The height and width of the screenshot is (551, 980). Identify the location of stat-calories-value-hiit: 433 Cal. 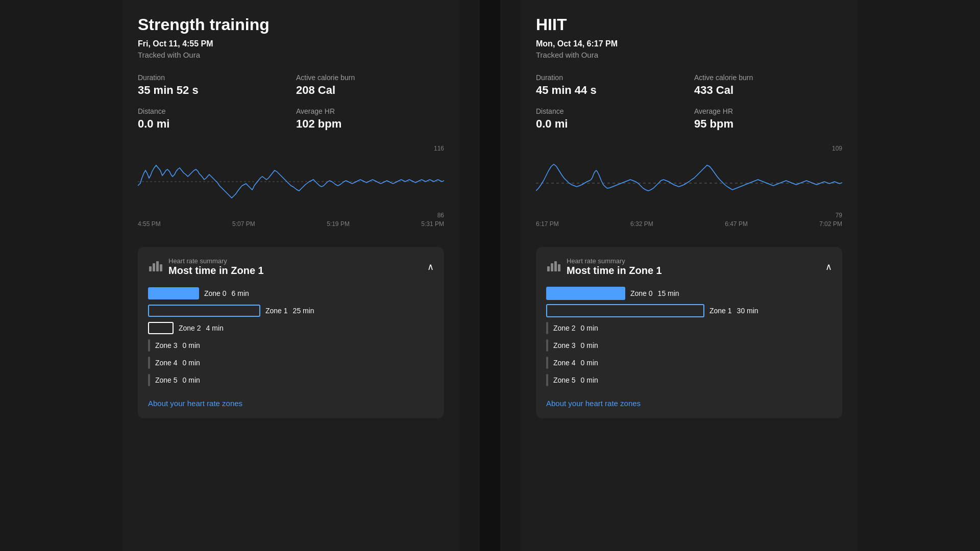
(768, 90).